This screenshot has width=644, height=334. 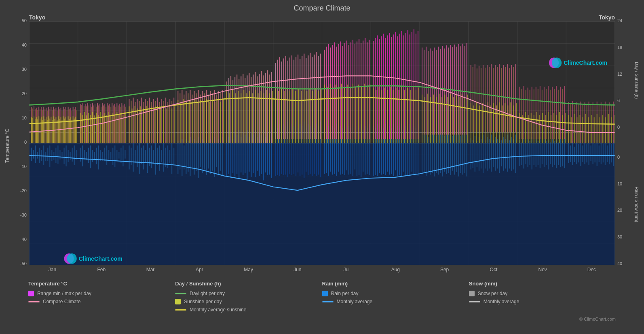 What do you see at coordinates (102, 296) in the screenshot?
I see `legend-group-temperature: Temperature °C Range min / max per day C…` at bounding box center [102, 296].